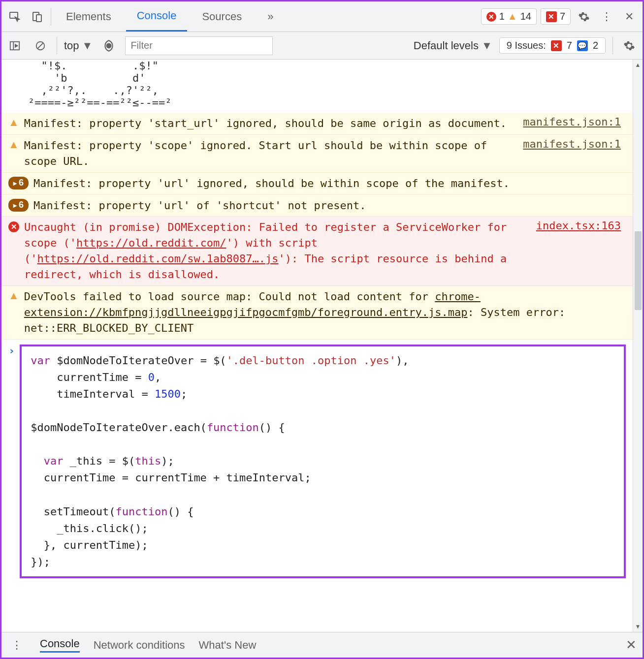 Image resolution: width=644 pixels, height=659 pixels. Describe the element at coordinates (222, 17) in the screenshot. I see `tab-sources: Sources` at that location.